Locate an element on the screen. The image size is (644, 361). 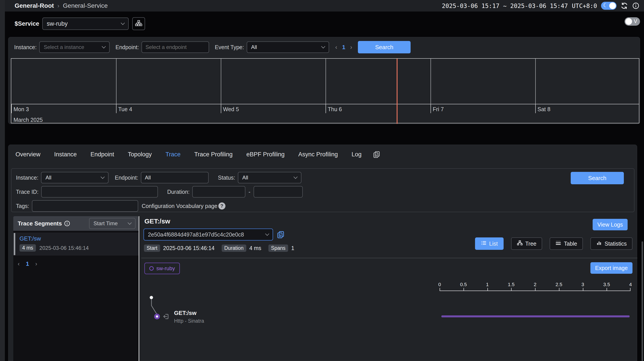
spans-value: 1 is located at coordinates (293, 248).